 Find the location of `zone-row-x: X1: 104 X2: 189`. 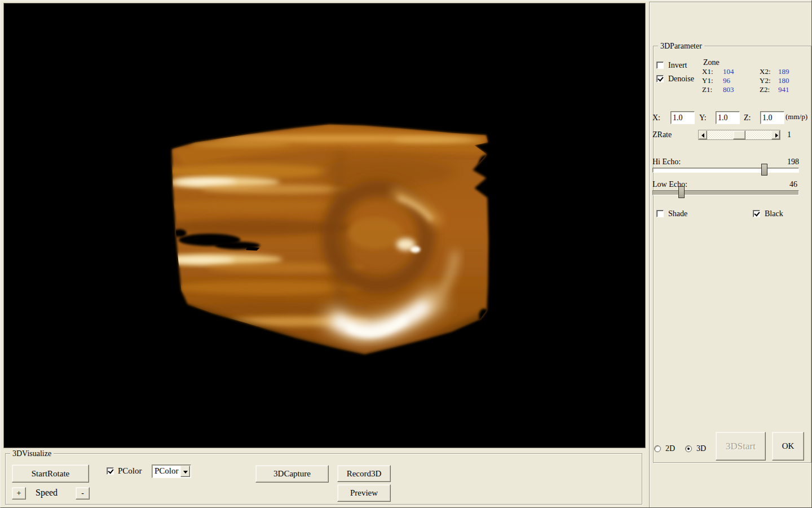

zone-row-x: X1: 104 X2: 189 is located at coordinates (756, 72).